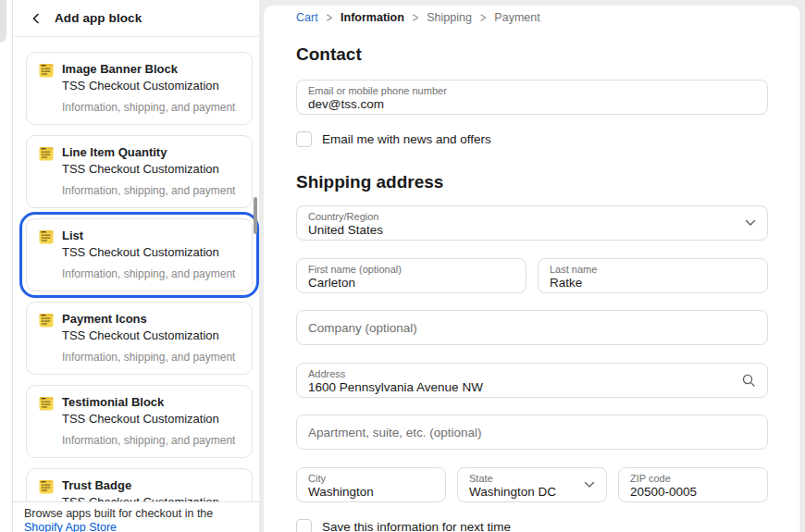 The image size is (805, 532). I want to click on news-offers-checkbox, so click(303, 139).